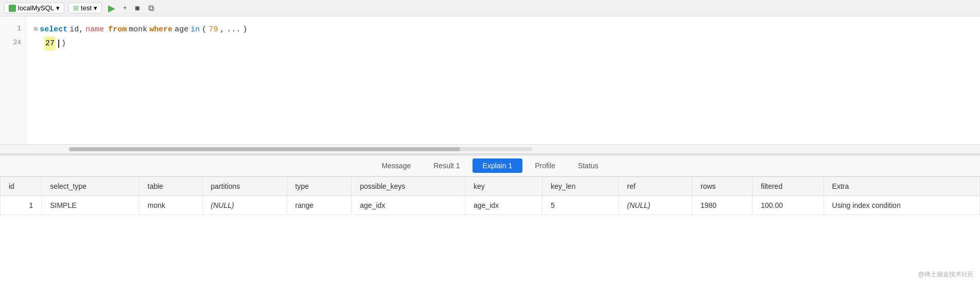  Describe the element at coordinates (447, 166) in the screenshot. I see `tab-result1: Result 1` at that location.